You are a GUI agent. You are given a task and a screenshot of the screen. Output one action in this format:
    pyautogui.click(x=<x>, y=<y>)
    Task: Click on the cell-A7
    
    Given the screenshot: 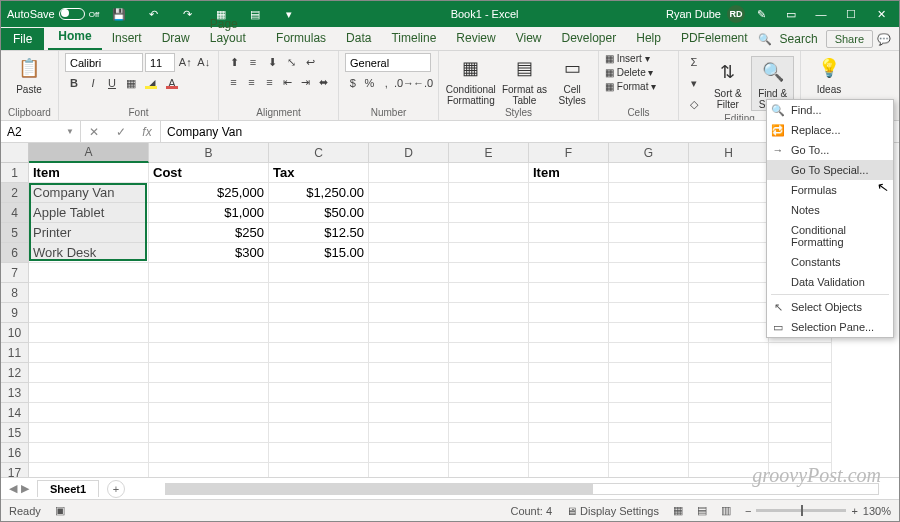 What is the action you would take?
    pyautogui.click(x=89, y=273)
    